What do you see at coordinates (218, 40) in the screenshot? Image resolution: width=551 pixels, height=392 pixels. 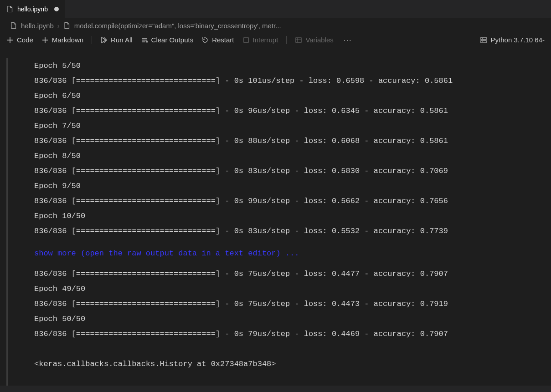 I see `restart-button: Restart` at bounding box center [218, 40].